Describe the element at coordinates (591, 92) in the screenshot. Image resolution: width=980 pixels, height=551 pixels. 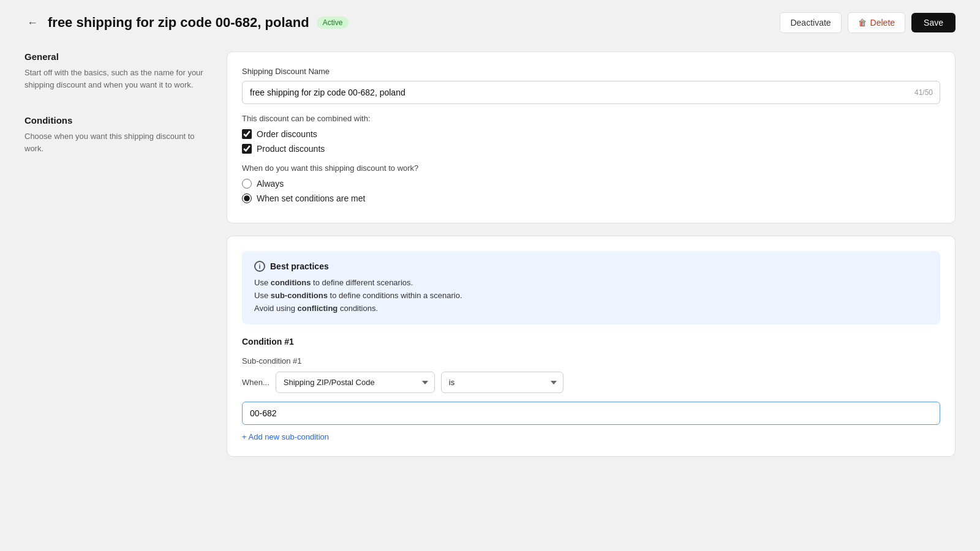
I see `name-input-wrapper: 41/50` at that location.